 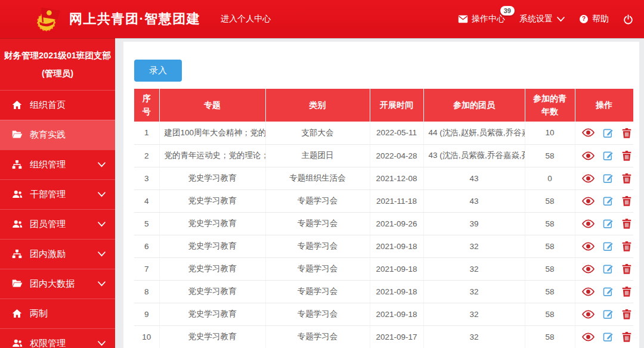 I want to click on sidebar-item-1: 教育实践, so click(x=57, y=135).